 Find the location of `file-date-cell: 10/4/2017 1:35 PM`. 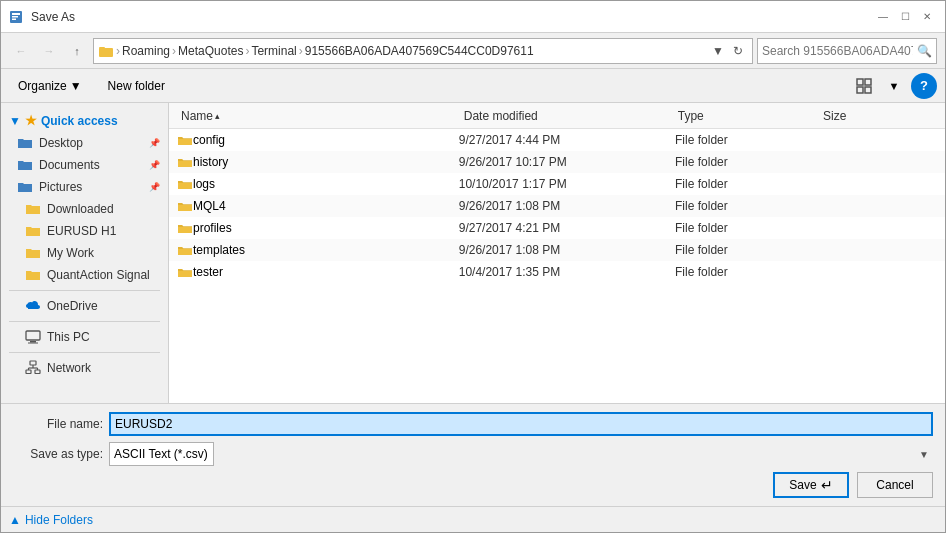

file-date-cell: 10/4/2017 1:35 PM is located at coordinates (563, 272).